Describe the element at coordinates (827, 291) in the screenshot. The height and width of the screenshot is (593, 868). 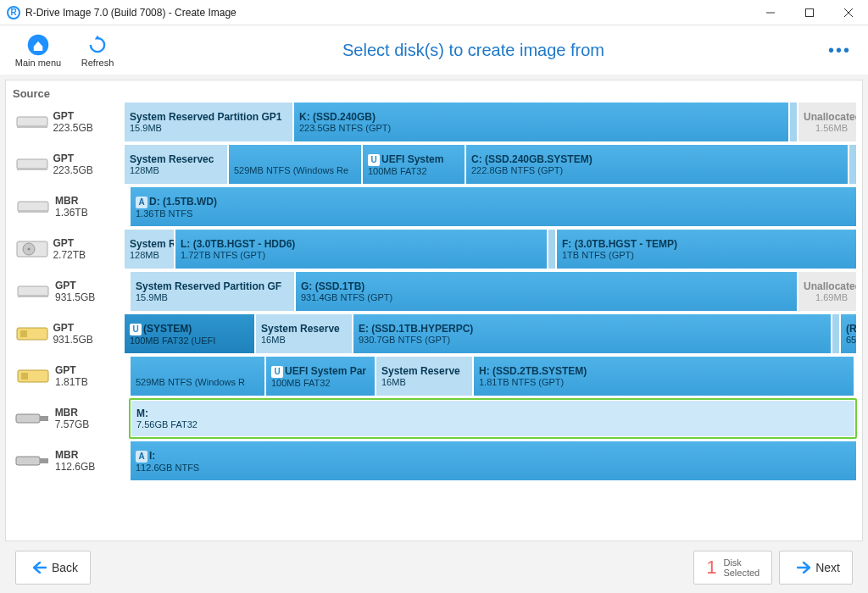
I see `partition: Unallocated1.69MB` at that location.